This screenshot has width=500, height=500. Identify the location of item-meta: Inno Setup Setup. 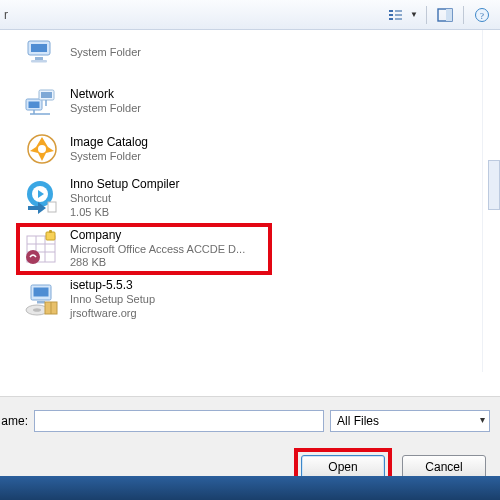
(112, 300).